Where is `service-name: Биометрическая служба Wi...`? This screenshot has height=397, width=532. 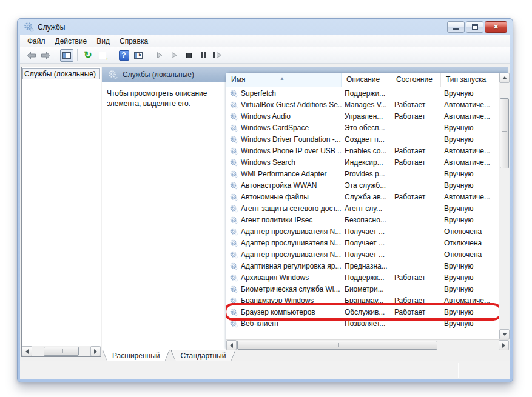
service-name: Биометрическая служба Wi... is located at coordinates (291, 289).